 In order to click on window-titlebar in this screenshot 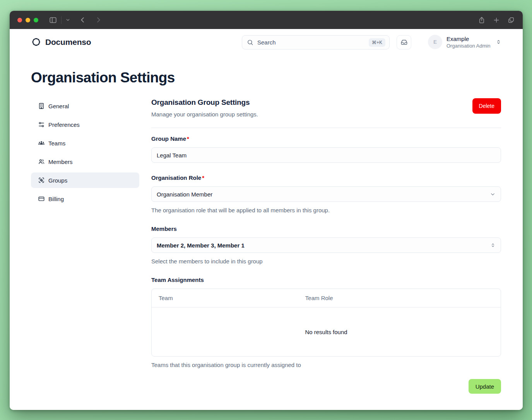, I will do `click(266, 20)`.